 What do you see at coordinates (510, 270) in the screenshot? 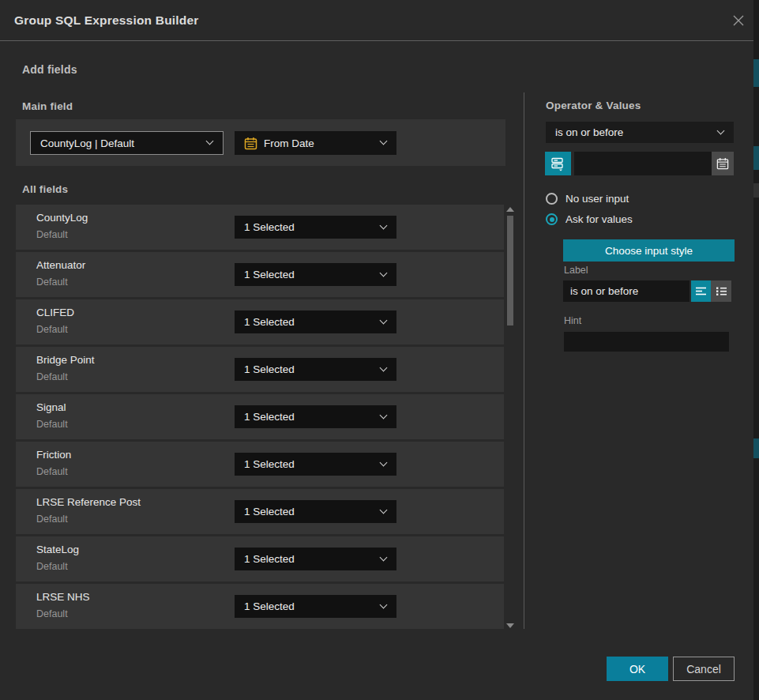
I see `scrollbar-thumb` at bounding box center [510, 270].